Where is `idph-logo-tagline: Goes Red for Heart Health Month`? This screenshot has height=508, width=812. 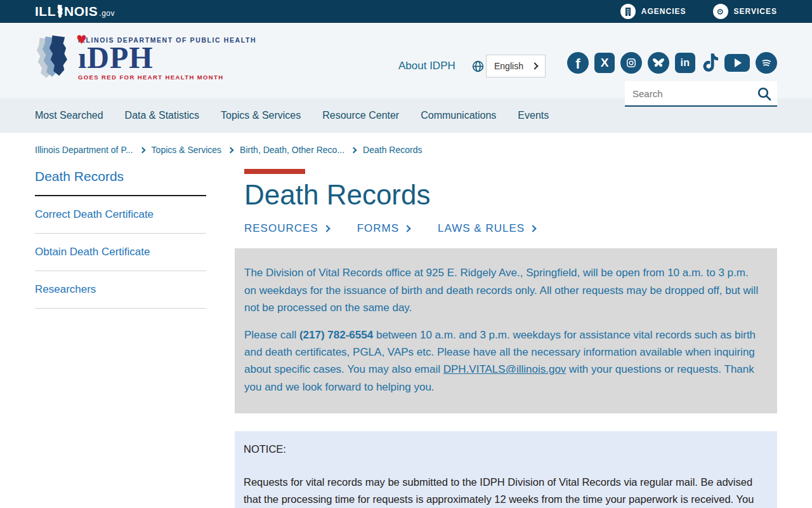 idph-logo-tagline: Goes Red for Heart Health Month is located at coordinates (167, 77).